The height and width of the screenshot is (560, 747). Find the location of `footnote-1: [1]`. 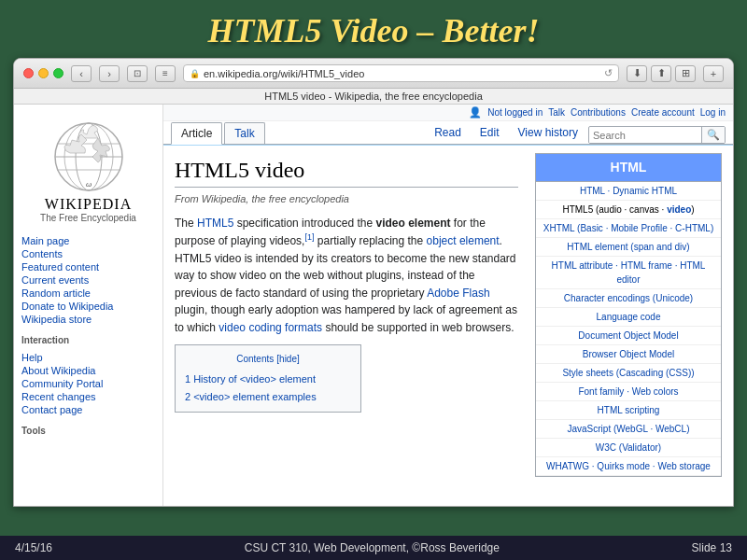

footnote-1: [1] is located at coordinates (309, 237).